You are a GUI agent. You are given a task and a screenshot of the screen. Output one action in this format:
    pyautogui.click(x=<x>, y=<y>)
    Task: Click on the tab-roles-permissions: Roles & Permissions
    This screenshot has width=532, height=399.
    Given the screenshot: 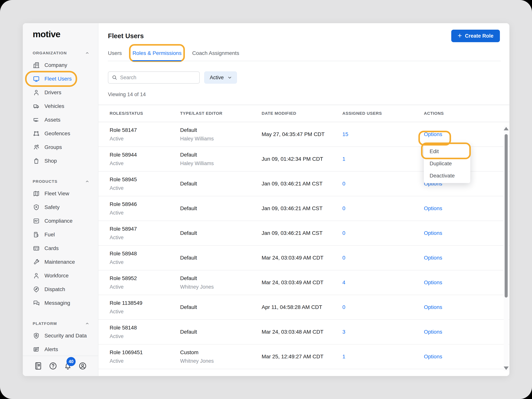 What is the action you would take?
    pyautogui.click(x=157, y=54)
    